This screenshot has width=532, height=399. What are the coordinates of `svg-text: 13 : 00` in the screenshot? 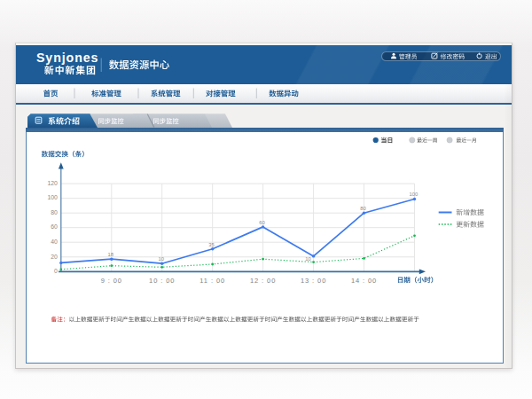 It's located at (314, 280).